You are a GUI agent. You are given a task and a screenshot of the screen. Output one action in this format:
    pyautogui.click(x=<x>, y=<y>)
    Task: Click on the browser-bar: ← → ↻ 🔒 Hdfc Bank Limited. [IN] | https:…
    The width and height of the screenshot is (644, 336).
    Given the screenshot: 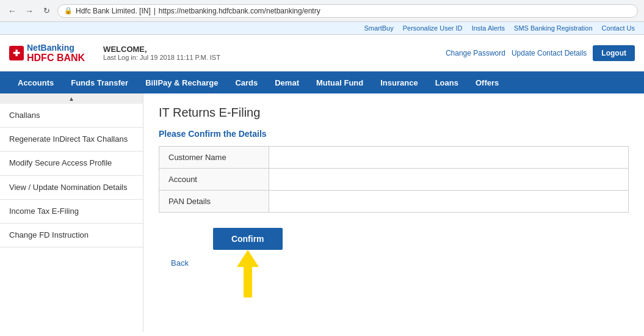 What is the action you would take?
    pyautogui.click(x=322, y=11)
    